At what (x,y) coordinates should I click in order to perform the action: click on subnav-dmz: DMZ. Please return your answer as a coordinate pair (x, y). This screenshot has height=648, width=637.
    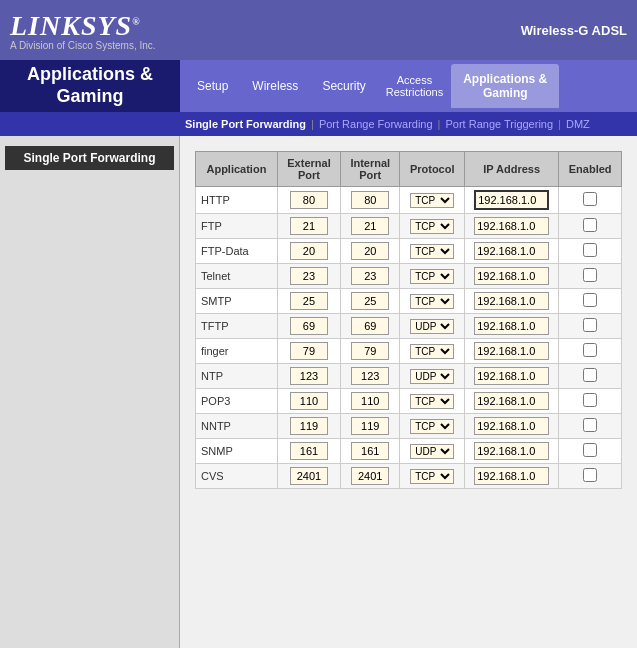
    Looking at the image, I should click on (578, 124).